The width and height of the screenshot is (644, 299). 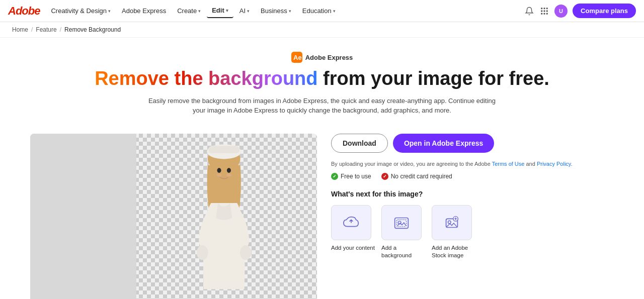 I want to click on add-stock-icon, so click(x=452, y=223).